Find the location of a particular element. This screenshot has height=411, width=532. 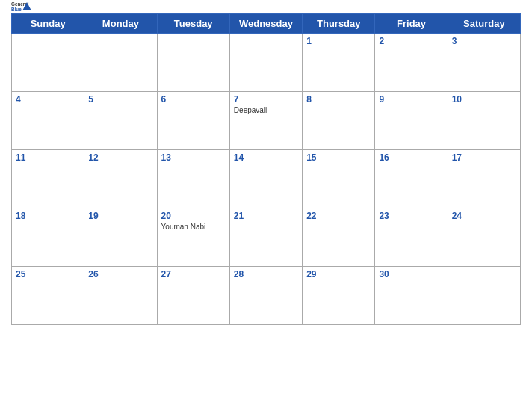

calendar-cell: 4 is located at coordinates (48, 121).